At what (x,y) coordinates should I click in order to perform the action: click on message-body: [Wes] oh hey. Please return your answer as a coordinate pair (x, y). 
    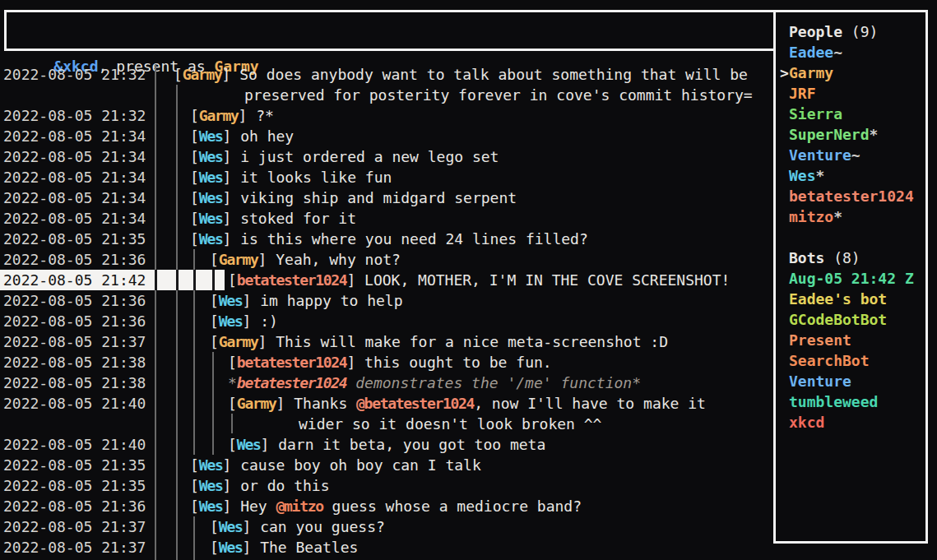
    Looking at the image, I should click on (242, 137).